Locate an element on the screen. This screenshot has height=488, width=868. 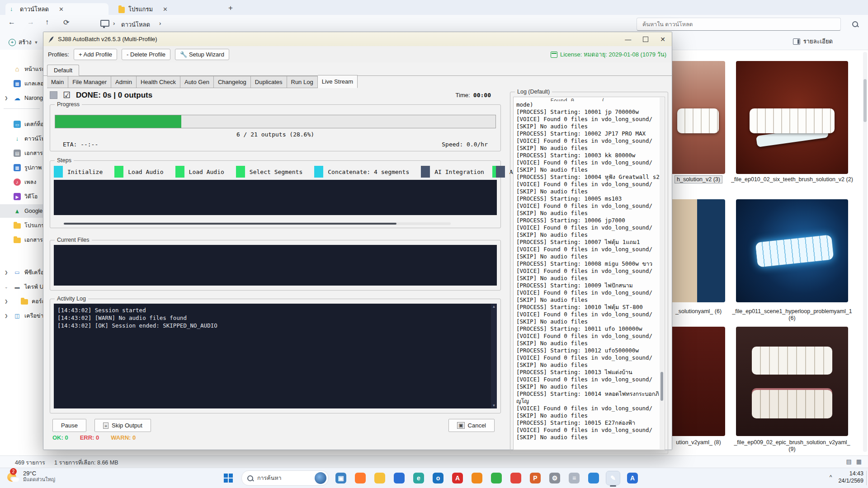
taskbar-icon-edge: e is located at coordinates (419, 478).